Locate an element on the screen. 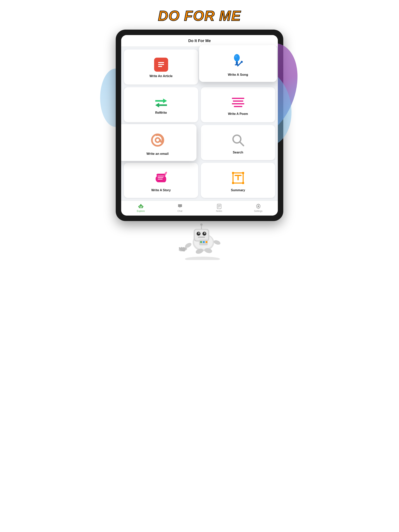 The height and width of the screenshot is (532, 399). chat-icon-svg is located at coordinates (180, 206).